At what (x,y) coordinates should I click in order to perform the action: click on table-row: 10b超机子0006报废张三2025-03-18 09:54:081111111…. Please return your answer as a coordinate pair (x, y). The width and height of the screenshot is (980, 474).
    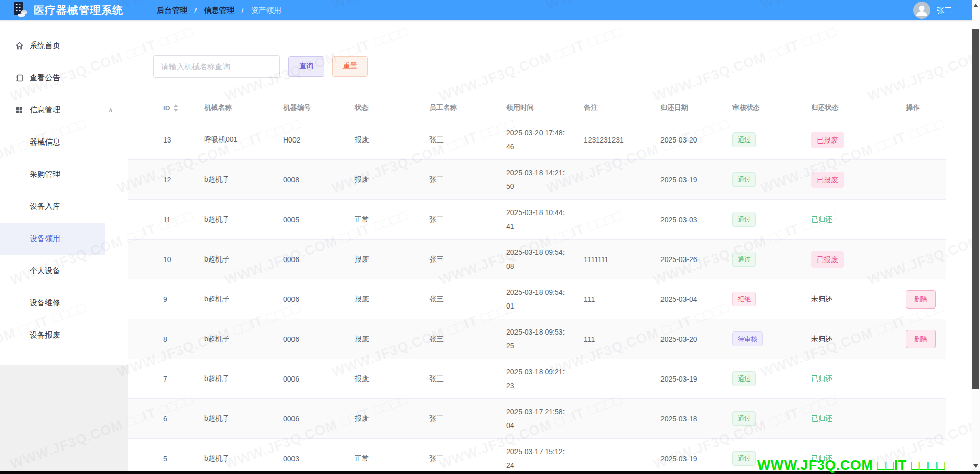
    Looking at the image, I should click on (537, 259).